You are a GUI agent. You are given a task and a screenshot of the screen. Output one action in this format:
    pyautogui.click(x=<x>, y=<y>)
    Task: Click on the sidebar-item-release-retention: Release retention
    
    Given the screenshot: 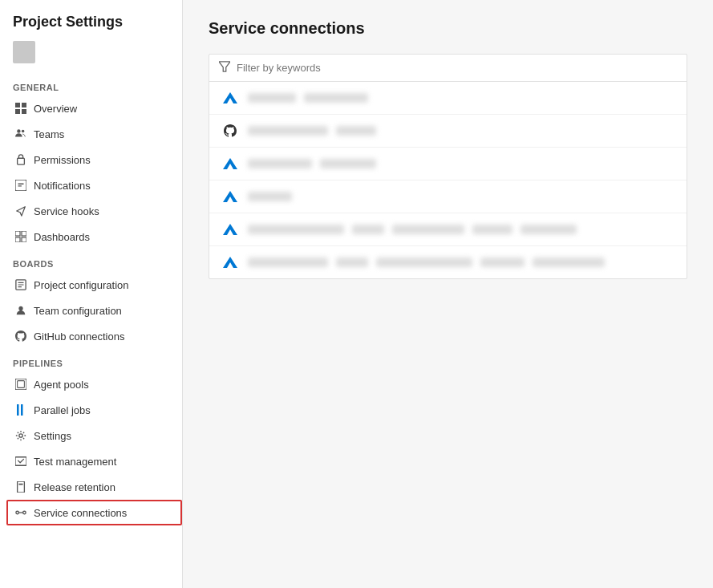 What is the action you would take?
    pyautogui.click(x=95, y=487)
    